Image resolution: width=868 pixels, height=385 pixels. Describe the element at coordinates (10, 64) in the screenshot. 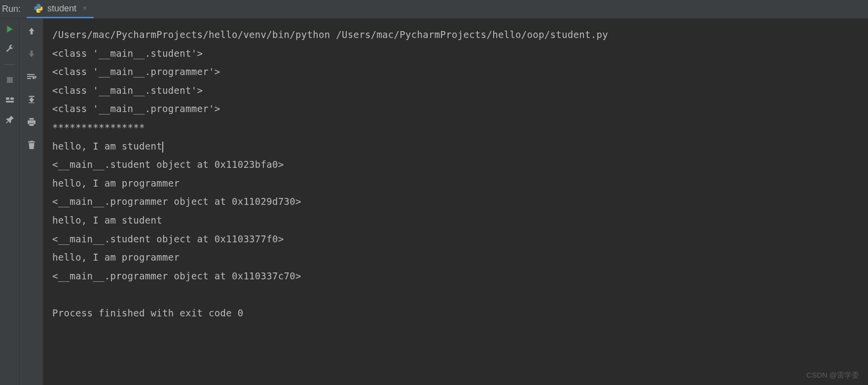

I see `divider` at that location.